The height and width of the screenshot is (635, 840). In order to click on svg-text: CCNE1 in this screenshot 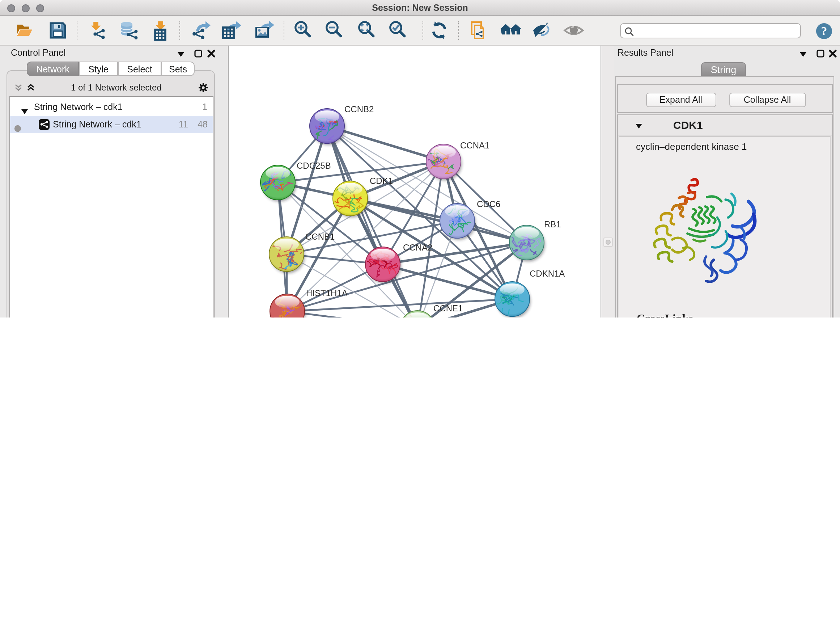, I will do `click(447, 308)`.